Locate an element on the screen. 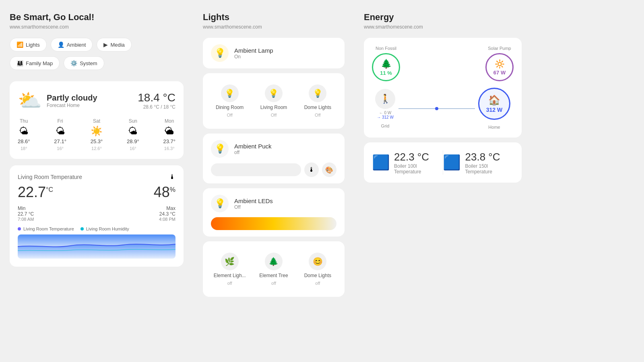 The image size is (644, 362). humidity-legend-label: Living Room Humidity is located at coordinates (108, 229).